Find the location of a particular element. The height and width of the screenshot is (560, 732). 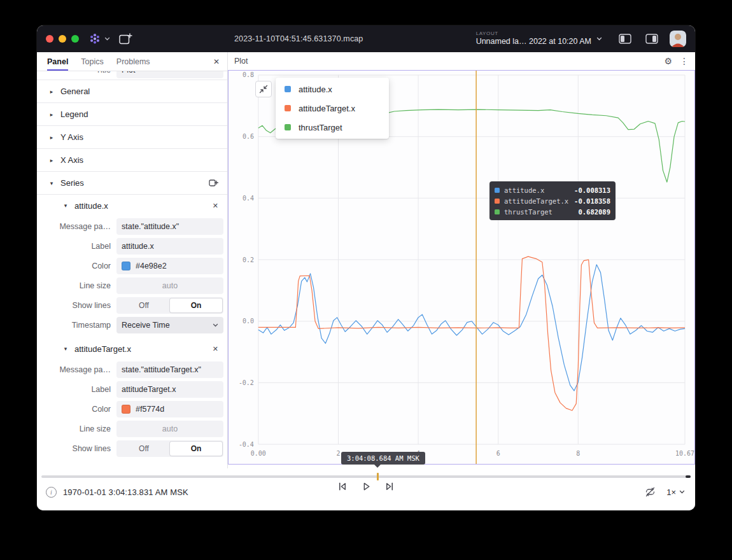

layout-menu-button: LAYOUT Unnamed la… 2022 at 10:20 AM is located at coordinates (539, 39).